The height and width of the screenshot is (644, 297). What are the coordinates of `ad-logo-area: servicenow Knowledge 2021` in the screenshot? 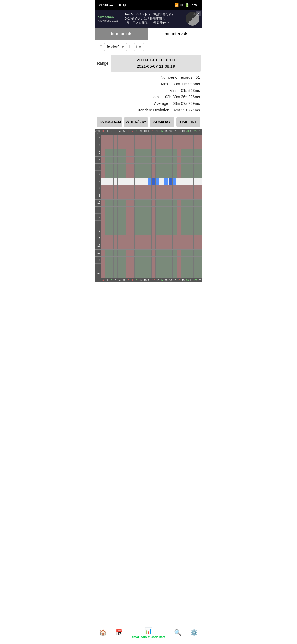 It's located at (110, 19).